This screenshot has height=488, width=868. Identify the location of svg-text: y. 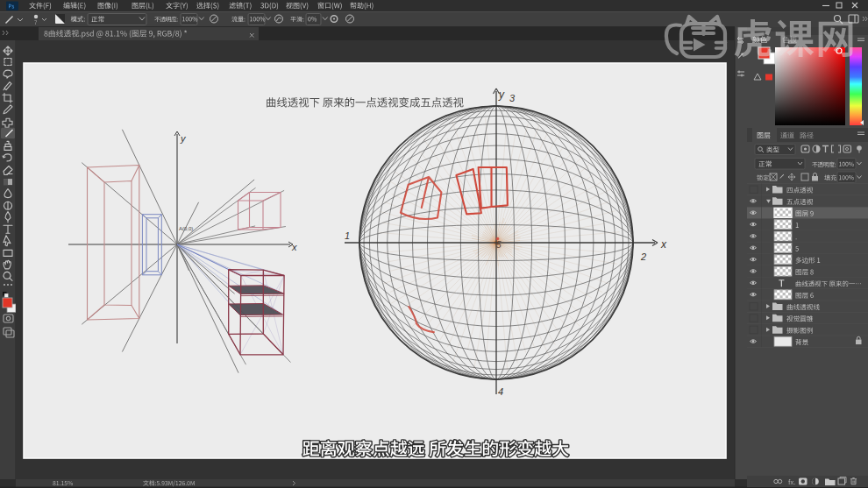
(502, 95).